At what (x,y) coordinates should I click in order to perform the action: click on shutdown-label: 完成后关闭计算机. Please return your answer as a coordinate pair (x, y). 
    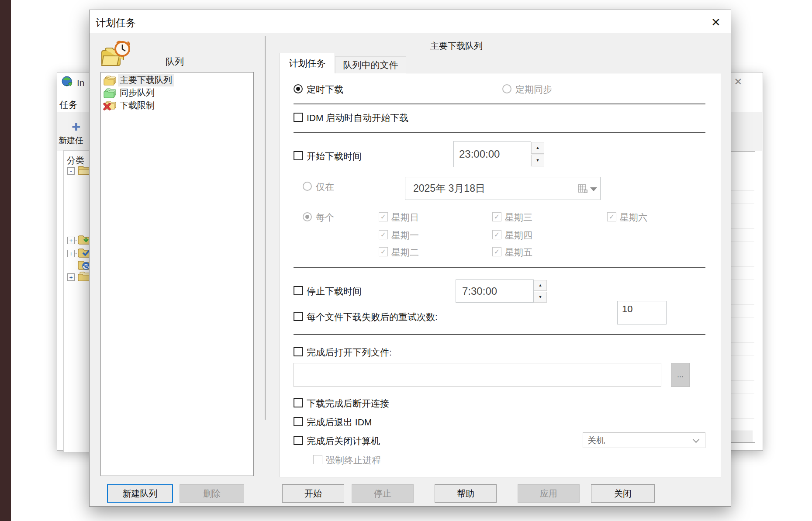
    Looking at the image, I should click on (343, 441).